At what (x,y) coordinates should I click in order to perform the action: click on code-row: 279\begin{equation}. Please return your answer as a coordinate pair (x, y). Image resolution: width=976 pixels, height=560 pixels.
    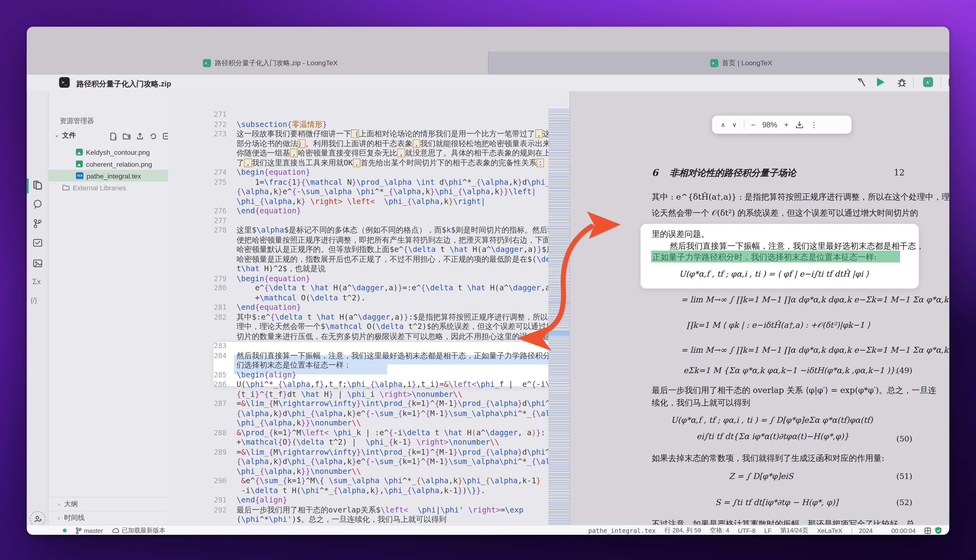
    Looking at the image, I should click on (375, 278).